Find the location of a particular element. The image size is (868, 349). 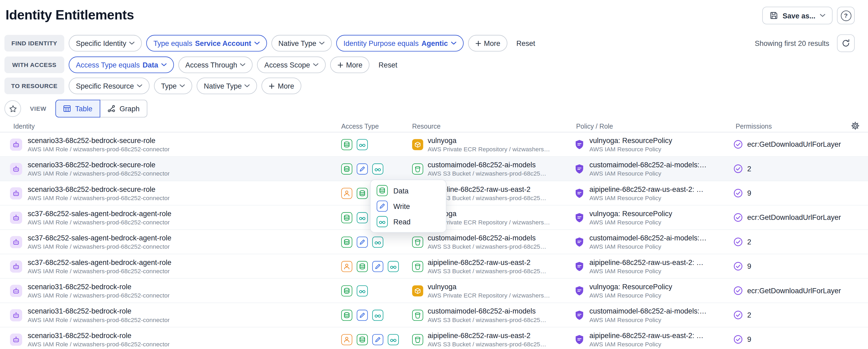

permissions-cell: 9 is located at coordinates (800, 266).